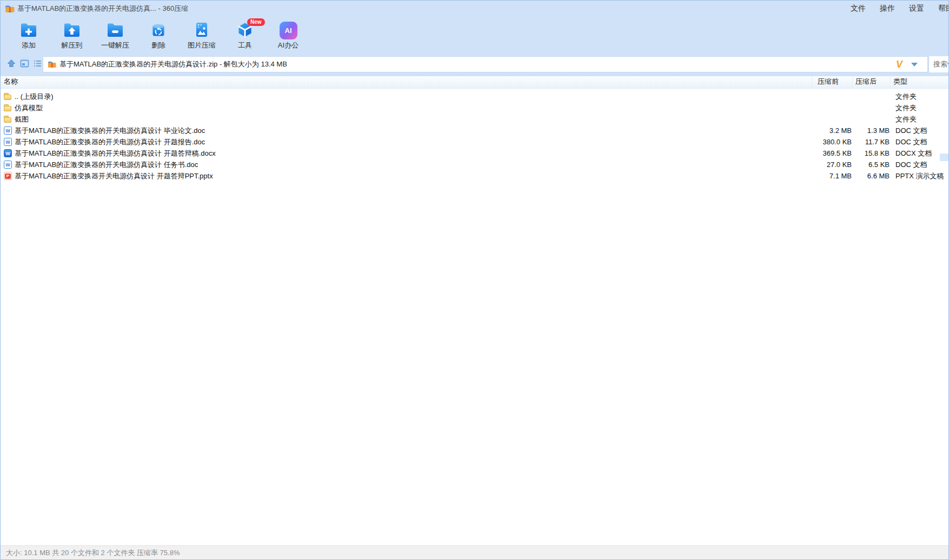  I want to click on pptx-icon, so click(8, 176).